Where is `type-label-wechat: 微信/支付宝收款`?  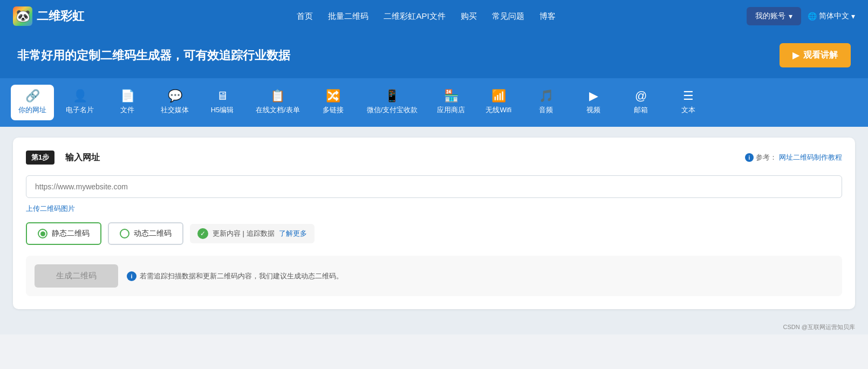
type-label-wechat: 微信/支付宝收款 is located at coordinates (393, 110).